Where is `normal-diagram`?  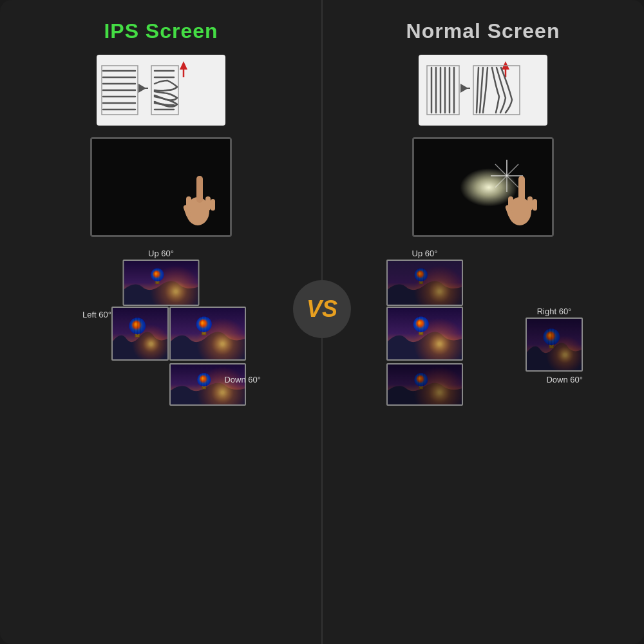
normal-diagram is located at coordinates (483, 90).